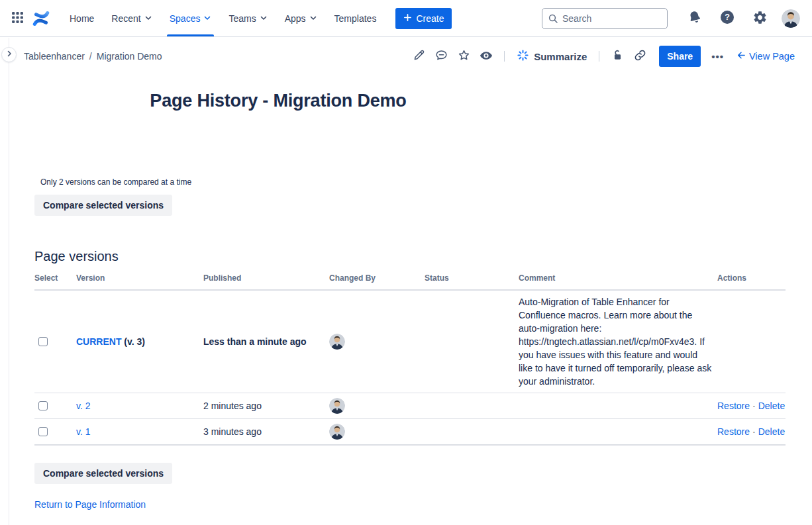  Describe the element at coordinates (83, 432) in the screenshot. I see `version-link: v. 1` at that location.